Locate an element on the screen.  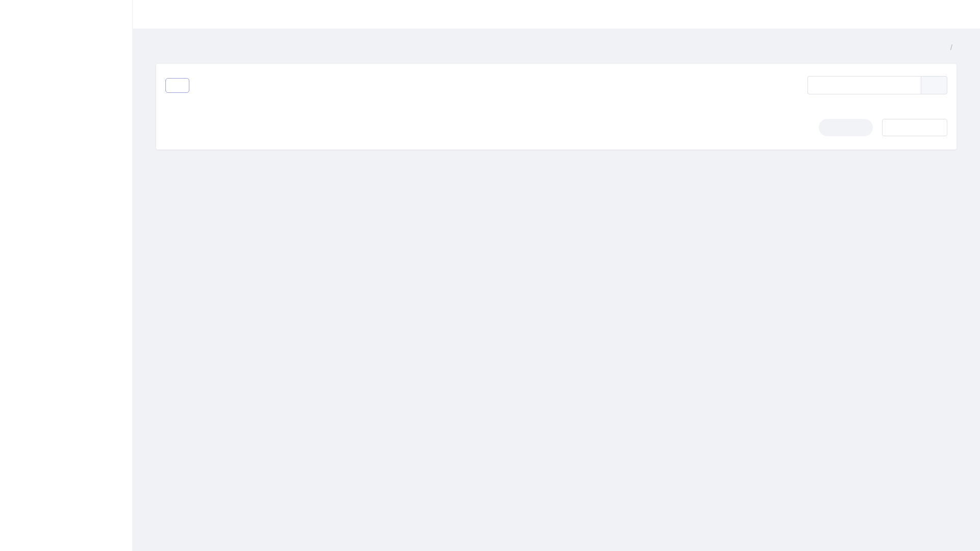
sidebar is located at coordinates (66, 276).